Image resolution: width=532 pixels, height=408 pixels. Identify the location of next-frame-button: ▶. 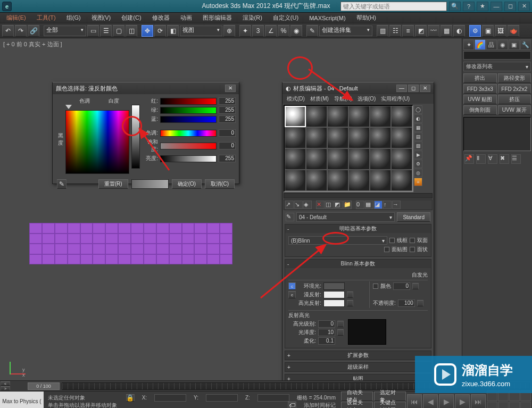
(462, 401).